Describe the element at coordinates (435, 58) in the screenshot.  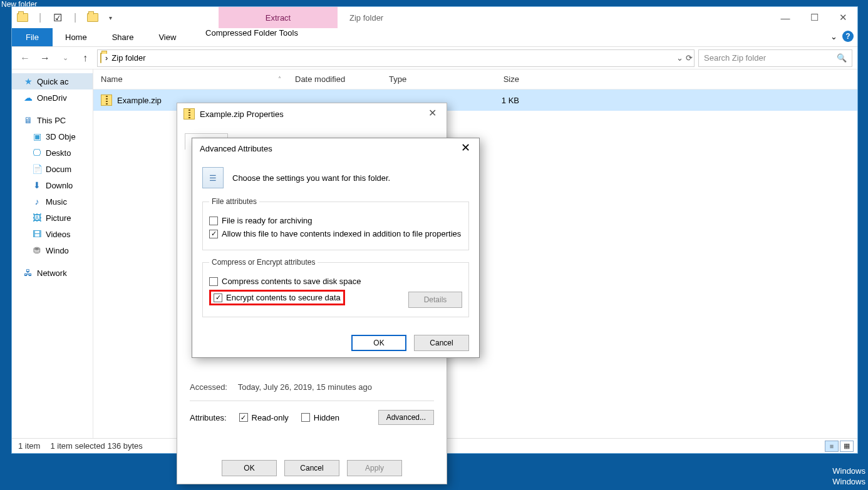
I see `address-bar-row: ← → ⌄ ↑ › Zip folder ⌄ ⟳ Search Zip fold…` at that location.